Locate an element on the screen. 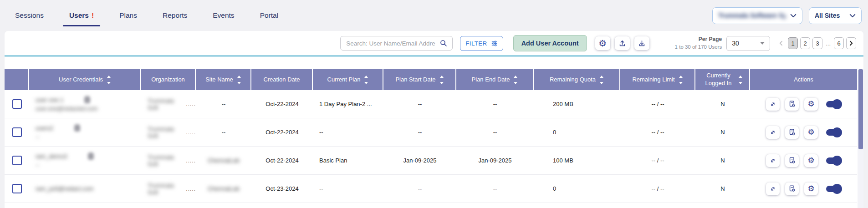  sites-dropdown: All Sites is located at coordinates (835, 15).